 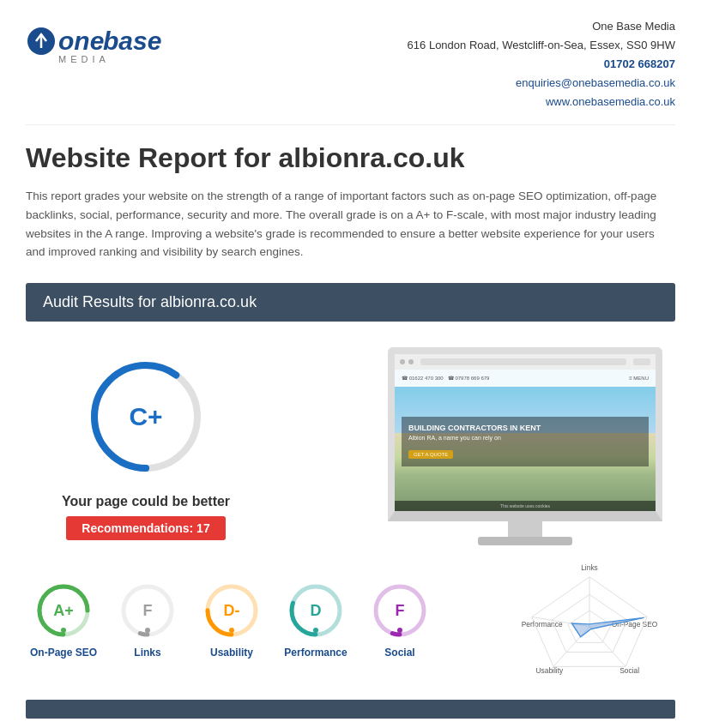 What do you see at coordinates (146, 417) in the screenshot?
I see `overall-grade-circle: C+` at bounding box center [146, 417].